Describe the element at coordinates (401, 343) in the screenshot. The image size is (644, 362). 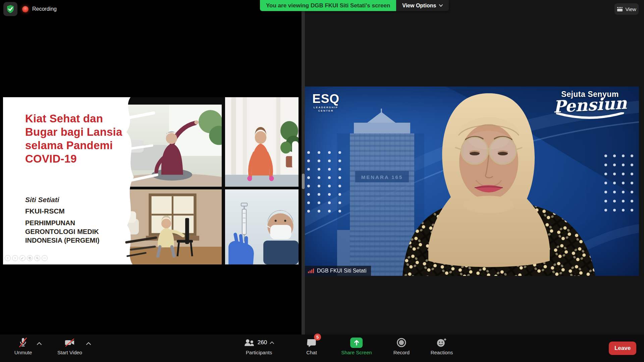
I see `record-icon` at that location.